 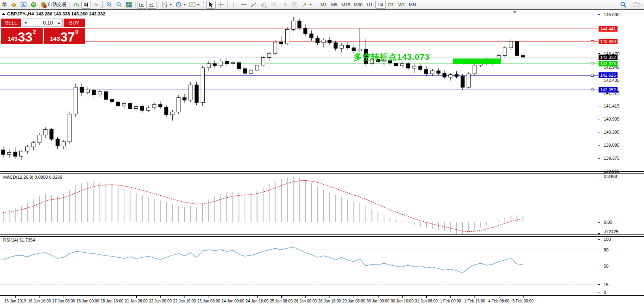 What do you see at coordinates (55, 39) in the screenshot?
I see `buy-price-prefix: 143` at bounding box center [55, 39].